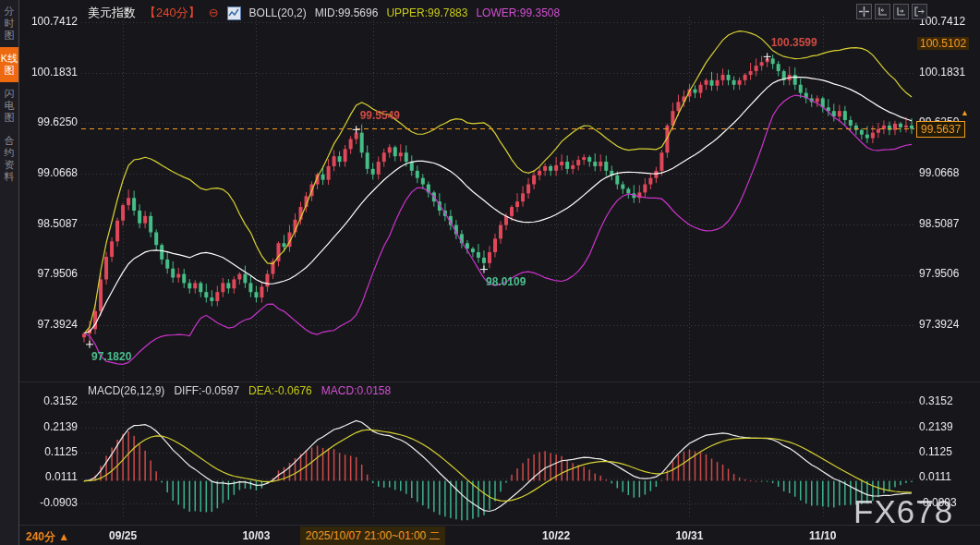  Describe the element at coordinates (347, 13) in the screenshot. I see `boll-mid-value: MID:99.5696` at that location.